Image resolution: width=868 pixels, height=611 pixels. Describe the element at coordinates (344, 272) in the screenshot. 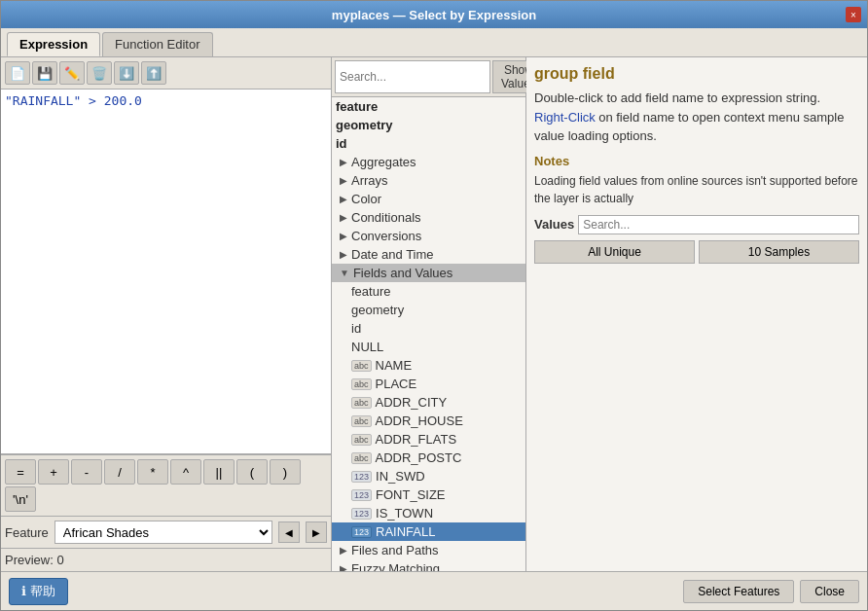

I see `arrow-icon: ▼` at that location.